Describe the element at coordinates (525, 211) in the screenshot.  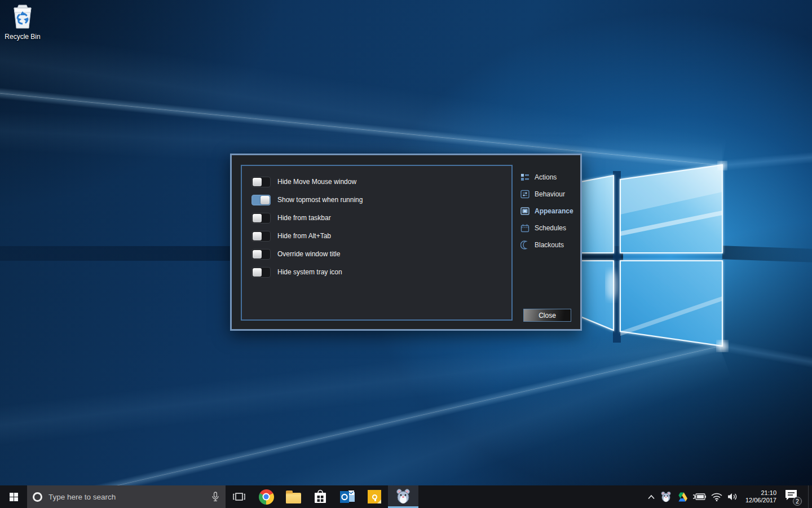
I see `picture-icon` at that location.